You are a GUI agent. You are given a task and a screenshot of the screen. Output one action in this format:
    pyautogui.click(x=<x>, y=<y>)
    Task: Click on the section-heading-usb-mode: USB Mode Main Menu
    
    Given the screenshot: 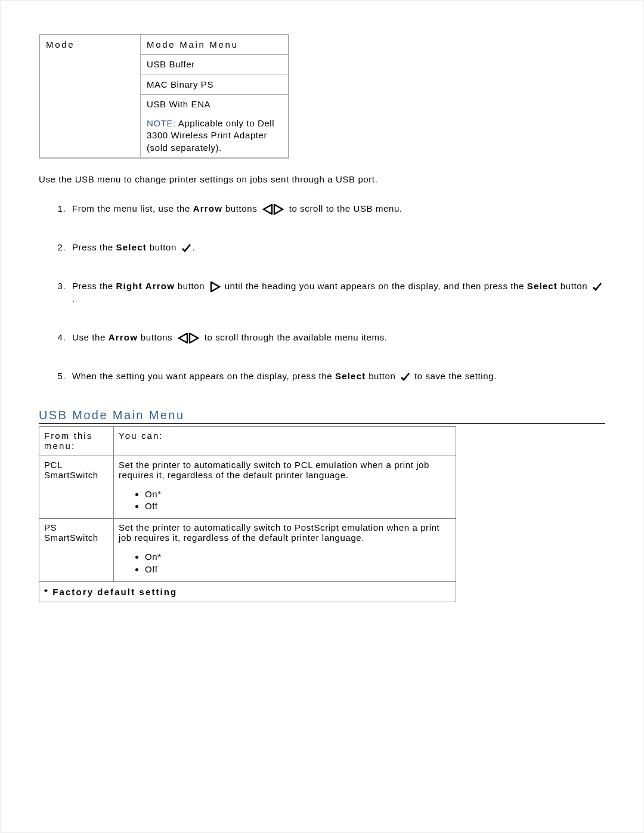 What is the action you would take?
    pyautogui.click(x=322, y=415)
    